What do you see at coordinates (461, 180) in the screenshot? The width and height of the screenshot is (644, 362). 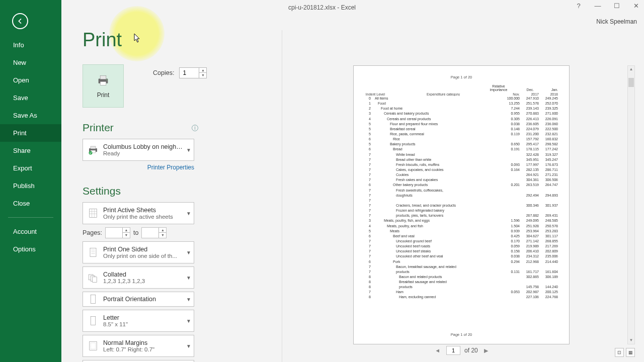 I see `preview-row: 7Fresh cakes and cupcakes304.361306.506` at bounding box center [461, 180].